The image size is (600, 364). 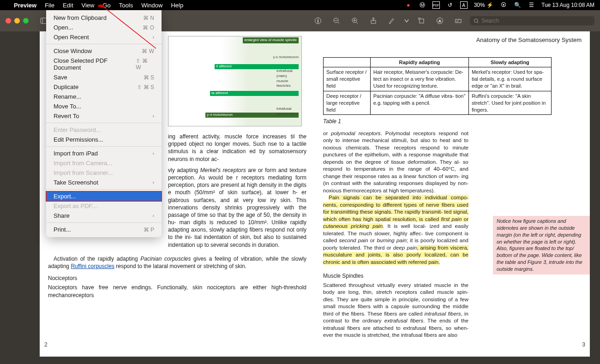 I want to click on page-number: 3, so click(x=583, y=345).